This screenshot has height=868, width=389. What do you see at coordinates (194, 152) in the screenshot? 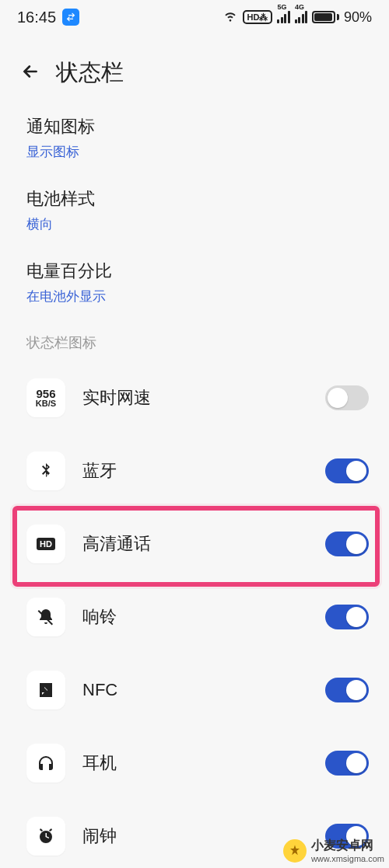
I see `row-value: 显示图标` at bounding box center [194, 152].